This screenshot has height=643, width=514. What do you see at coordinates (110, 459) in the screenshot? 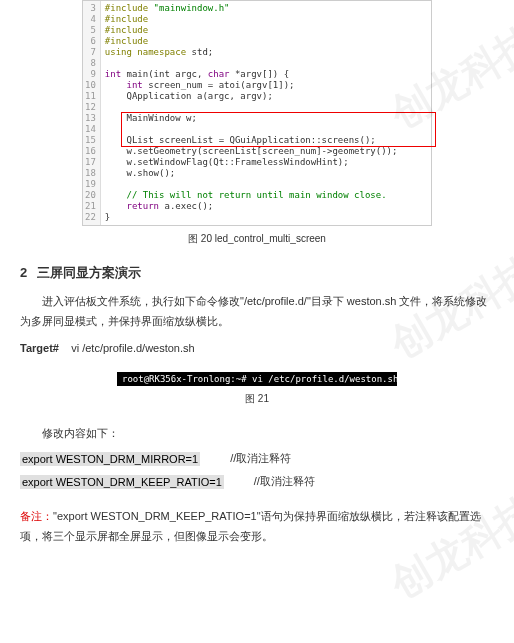
I see `export-code: export WESTON_DRM_MIRROR=1` at bounding box center [110, 459].